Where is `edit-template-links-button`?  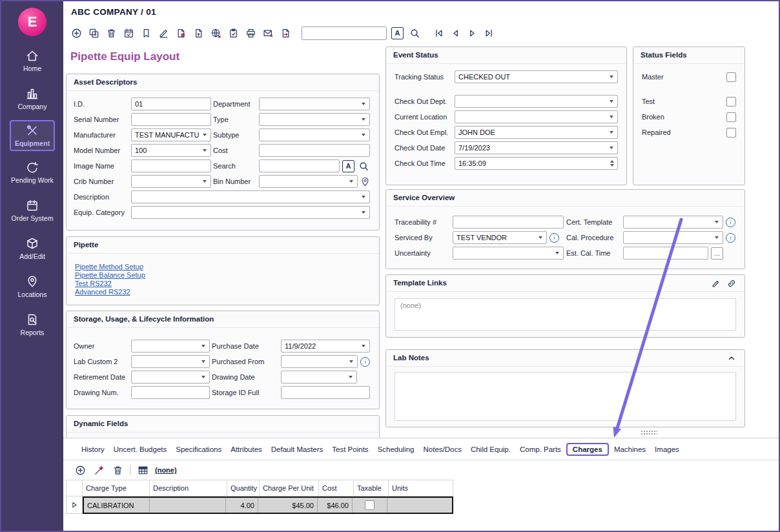 edit-template-links-button is located at coordinates (716, 283).